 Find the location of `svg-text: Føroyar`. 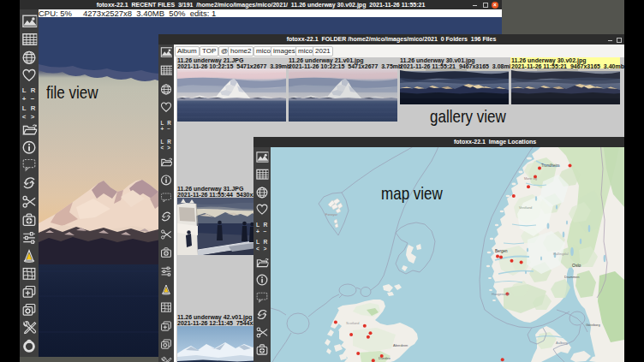

svg-text: Føroyar is located at coordinates (332, 214).